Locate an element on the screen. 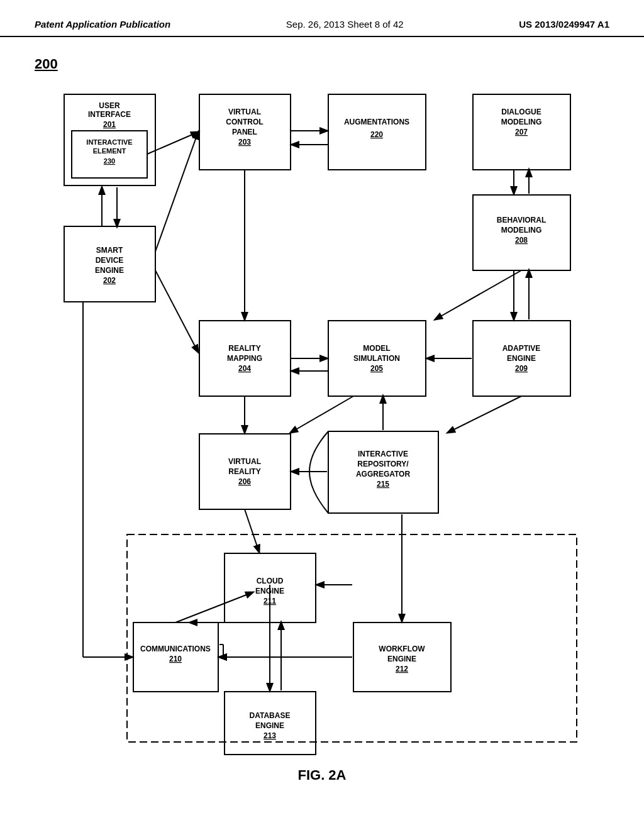  svg-text: 201 is located at coordinates (109, 124).